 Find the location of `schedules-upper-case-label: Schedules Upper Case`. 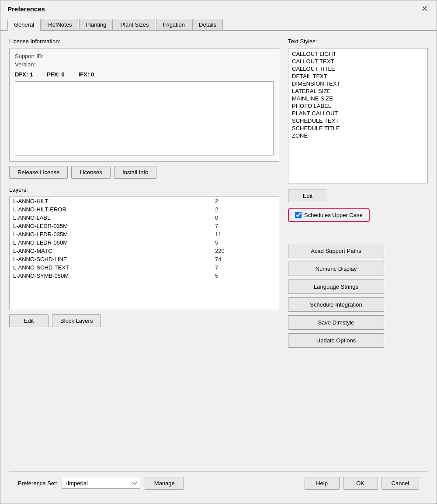

schedules-upper-case-label: Schedules Upper Case is located at coordinates (333, 215).